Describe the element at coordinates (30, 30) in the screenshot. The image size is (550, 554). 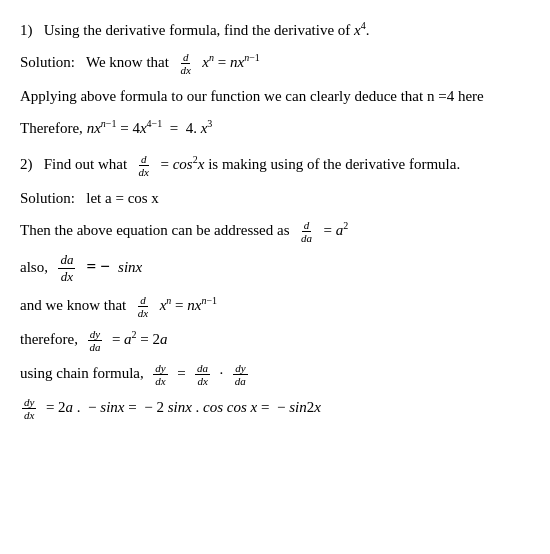
I see `problem1-label: 1)` at that location.